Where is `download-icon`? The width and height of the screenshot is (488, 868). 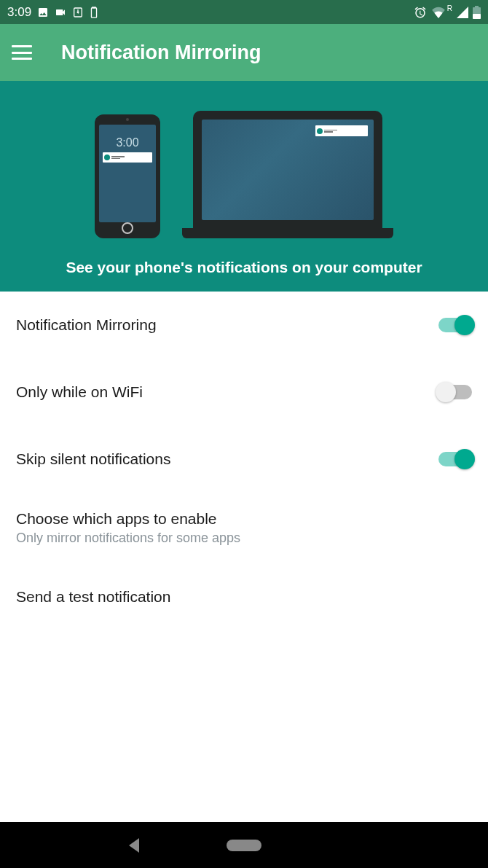
download-icon is located at coordinates (78, 12).